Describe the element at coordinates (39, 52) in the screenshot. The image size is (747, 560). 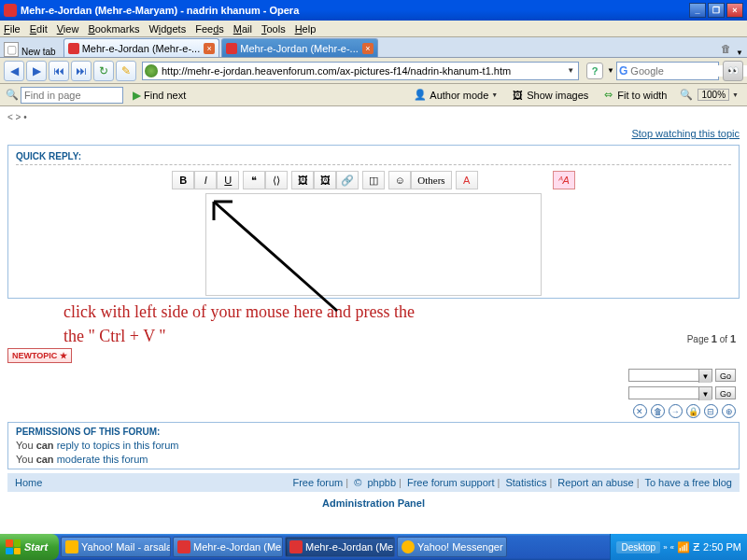
I see `new-tab-label: New tab` at that location.